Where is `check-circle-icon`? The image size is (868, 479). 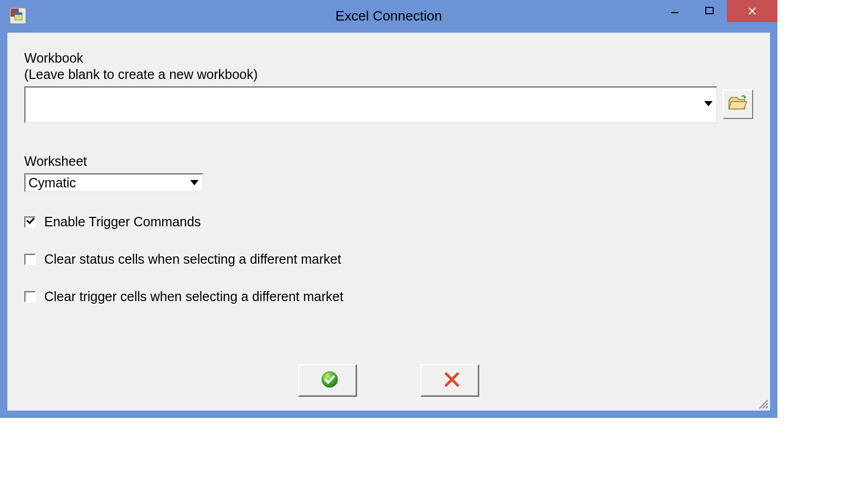 check-circle-icon is located at coordinates (330, 381).